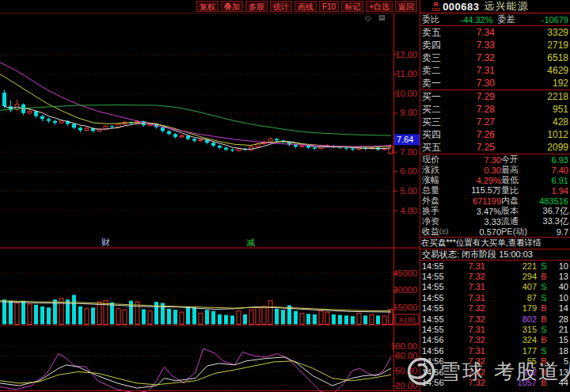 This screenshot has width=570, height=392. Describe the element at coordinates (532, 45) in the screenshot. I see `ask-row-qty: 2719` at that location.